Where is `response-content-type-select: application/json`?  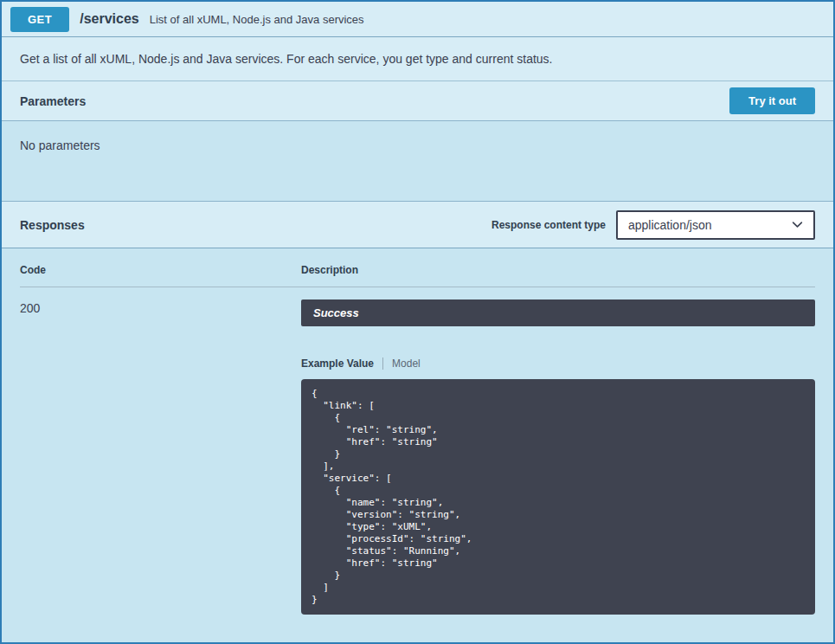 response-content-type-select: application/json is located at coordinates (716, 225).